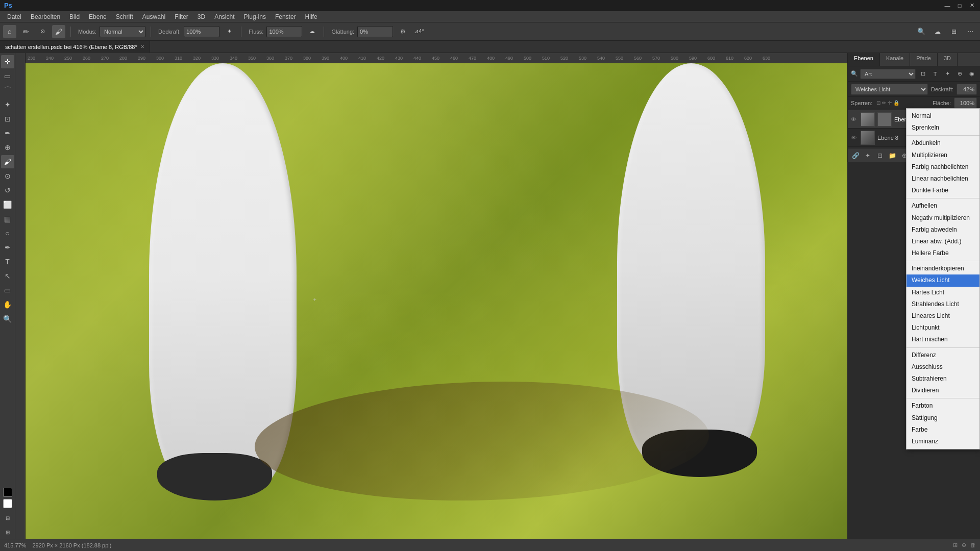 The width and height of the screenshot is (980, 551). Describe the element at coordinates (8, 504) in the screenshot. I see `background-color` at that location.